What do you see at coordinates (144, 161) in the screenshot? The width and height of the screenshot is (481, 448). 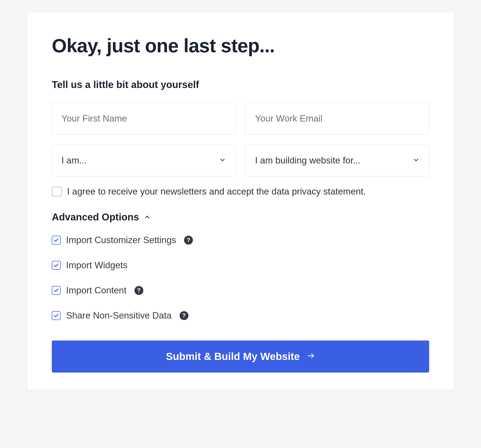 I see `role-select: I am...` at bounding box center [144, 161].